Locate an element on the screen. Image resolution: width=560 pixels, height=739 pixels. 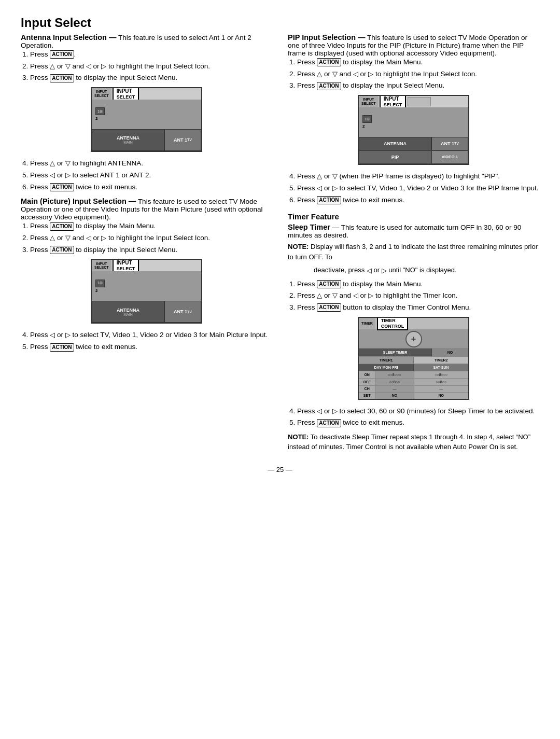
list-item: Press △ or ▽ to highlight ANTENNA. is located at coordinates (151, 163).